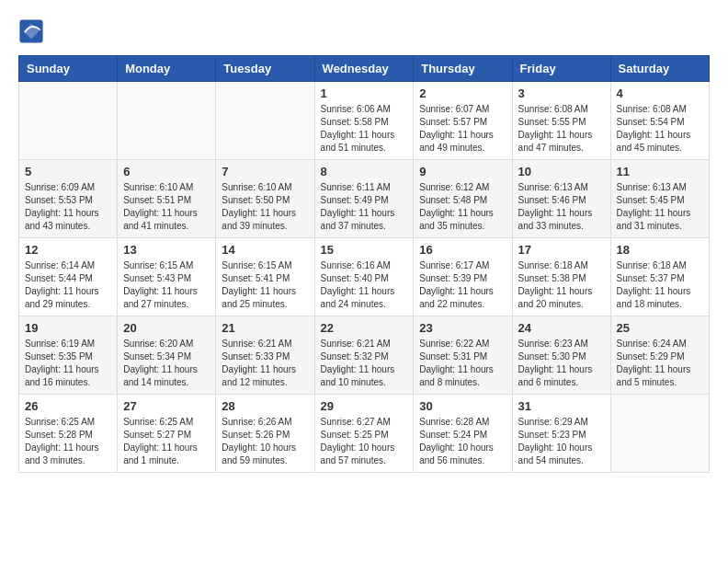  Describe the element at coordinates (68, 207) in the screenshot. I see `day-info: Sunrise: 6:09 AM Sunset: 5:53 PM Dayligh…` at that location.